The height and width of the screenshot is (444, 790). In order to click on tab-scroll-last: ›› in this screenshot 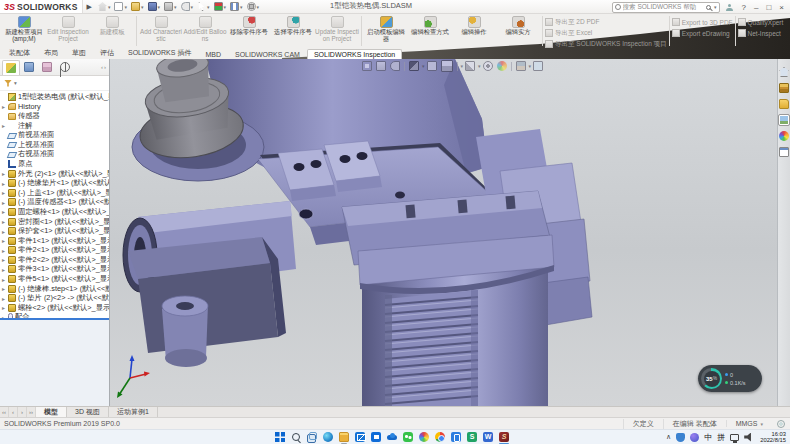, I will do `click(32, 412)`.